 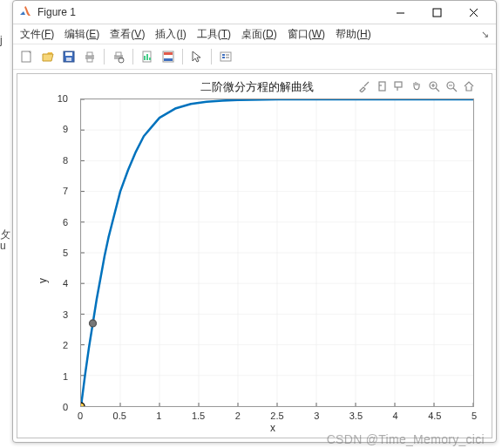 I want to click on x-tick-label: 4, so click(x=396, y=416).